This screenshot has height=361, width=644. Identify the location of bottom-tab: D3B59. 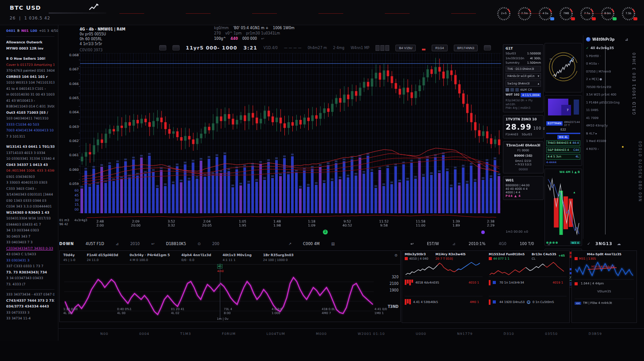
(595, 334).